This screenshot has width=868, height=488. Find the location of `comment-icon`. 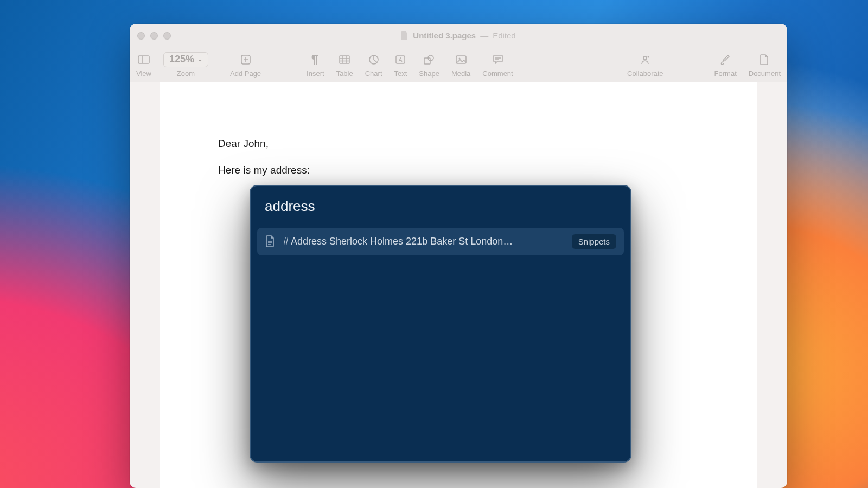

comment-icon is located at coordinates (498, 60).